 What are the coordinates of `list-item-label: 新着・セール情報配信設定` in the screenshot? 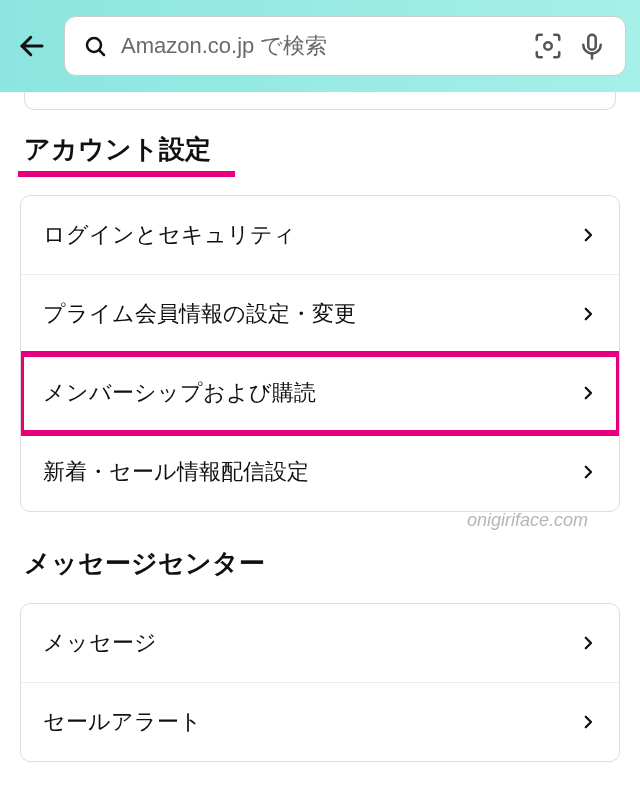 It's located at (176, 472).